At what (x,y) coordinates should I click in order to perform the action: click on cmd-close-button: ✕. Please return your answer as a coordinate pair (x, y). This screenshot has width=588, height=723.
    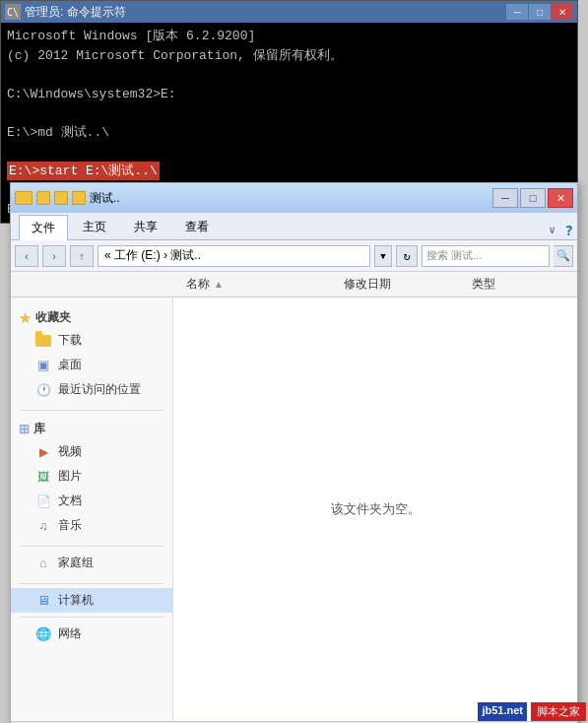
    Looking at the image, I should click on (562, 12).